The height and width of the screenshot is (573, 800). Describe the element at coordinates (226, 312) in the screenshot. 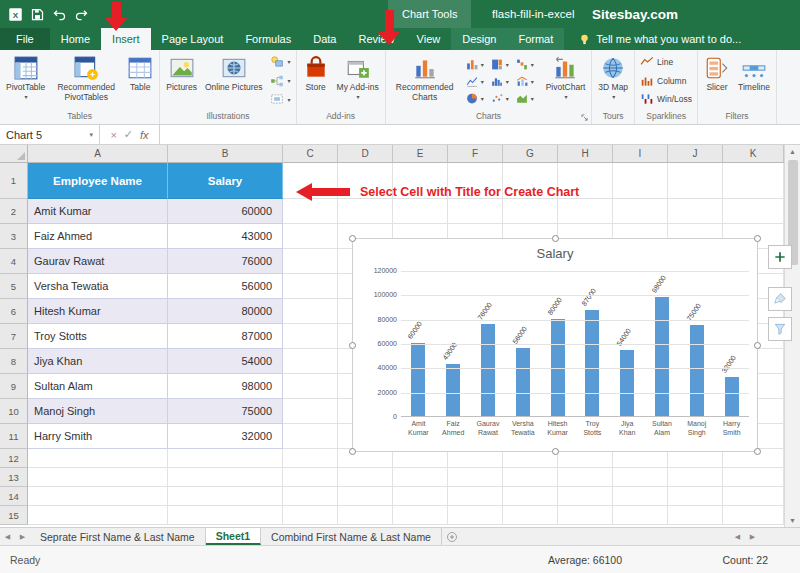

I see `cell-B6: 80000` at that location.